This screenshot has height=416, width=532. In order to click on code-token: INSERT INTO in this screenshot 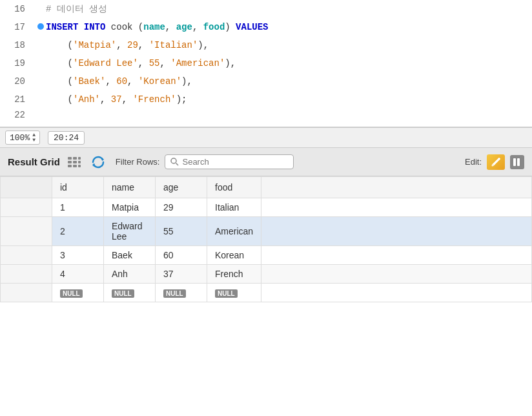, I will do `click(76, 27)`.